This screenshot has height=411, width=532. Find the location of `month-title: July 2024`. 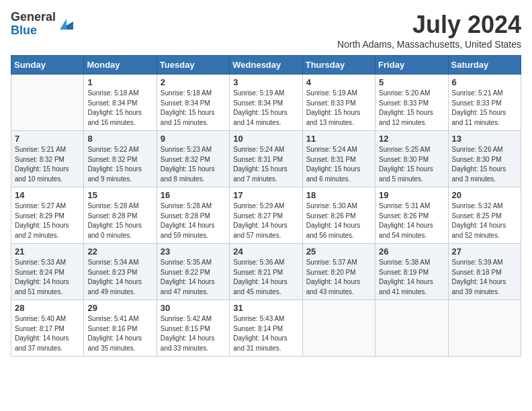

month-title: July 2024 is located at coordinates (429, 25).